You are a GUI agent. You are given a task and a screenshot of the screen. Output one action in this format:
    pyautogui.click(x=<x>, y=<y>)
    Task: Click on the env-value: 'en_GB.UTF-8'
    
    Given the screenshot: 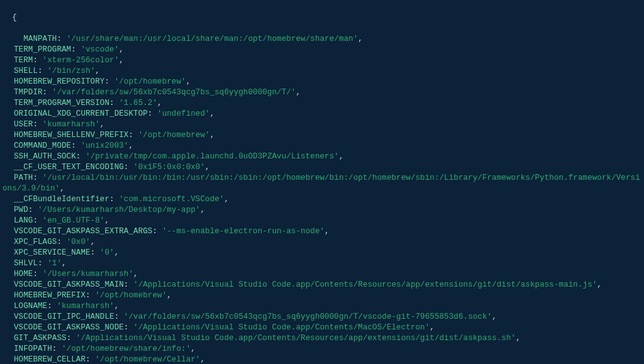 What is the action you would take?
    pyautogui.click(x=74, y=221)
    